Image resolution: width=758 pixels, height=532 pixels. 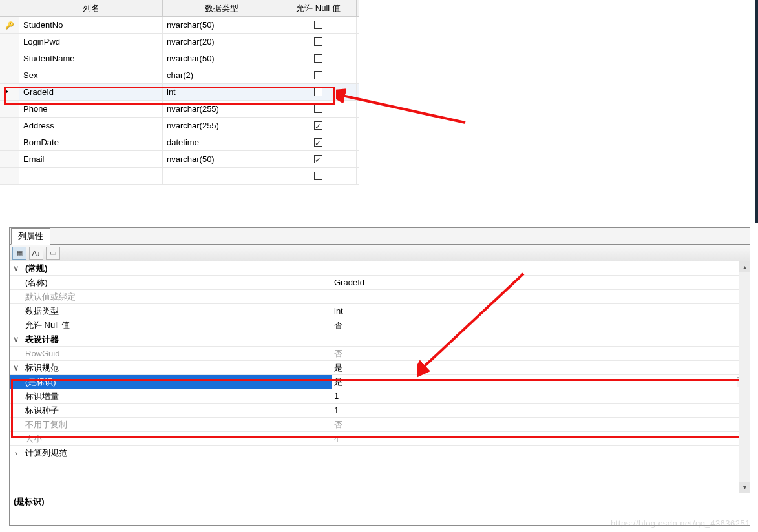 What do you see at coordinates (19, 253) in the screenshot?
I see `categorized-view-button: ▦` at bounding box center [19, 253].